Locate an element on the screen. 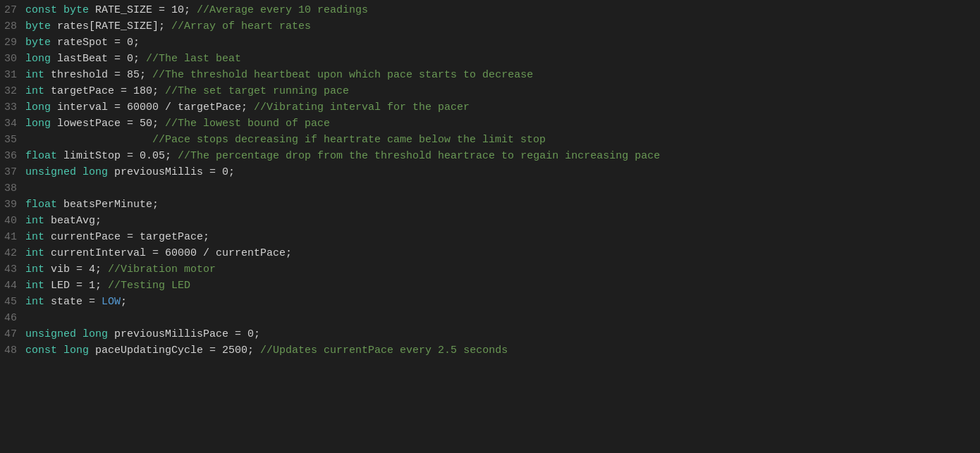  code-token: rates[RATE_SIZE]; is located at coordinates (114, 27).